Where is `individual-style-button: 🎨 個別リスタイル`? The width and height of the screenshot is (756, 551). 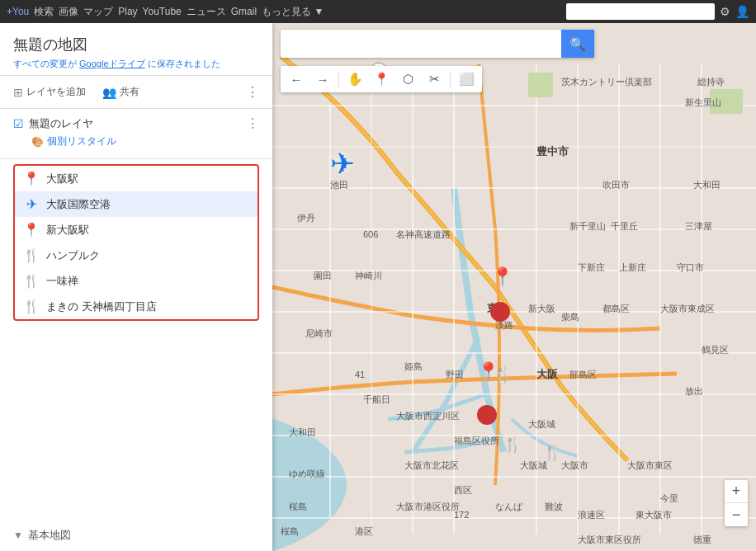
individual-style-button: 🎨 個別リスタイル is located at coordinates (136, 142).